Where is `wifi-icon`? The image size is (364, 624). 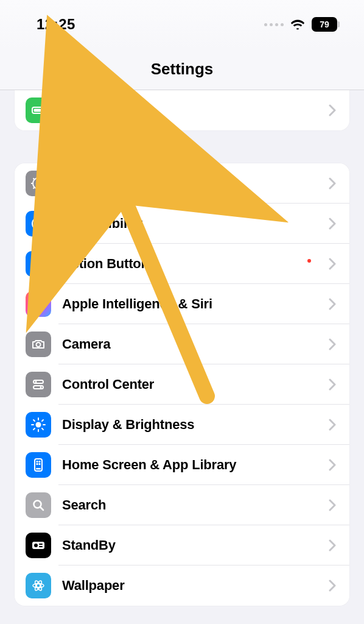
wifi-icon is located at coordinates (298, 24).